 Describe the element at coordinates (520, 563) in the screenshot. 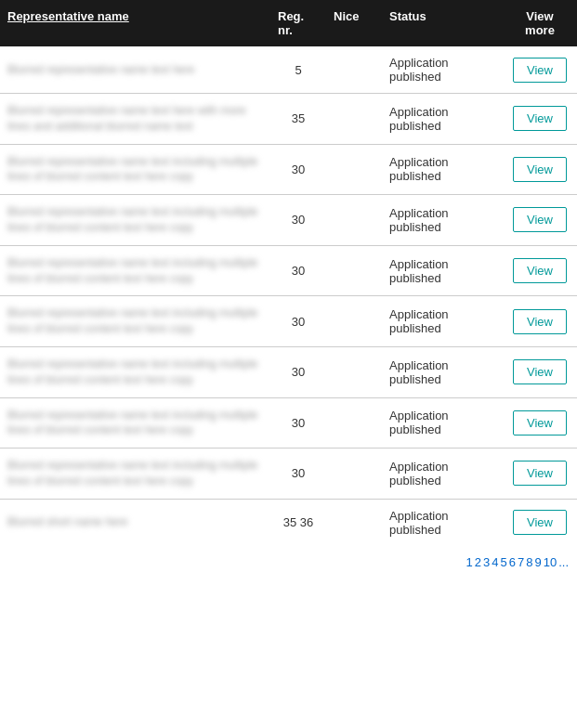

I see `pagination-page-7: 7` at that location.